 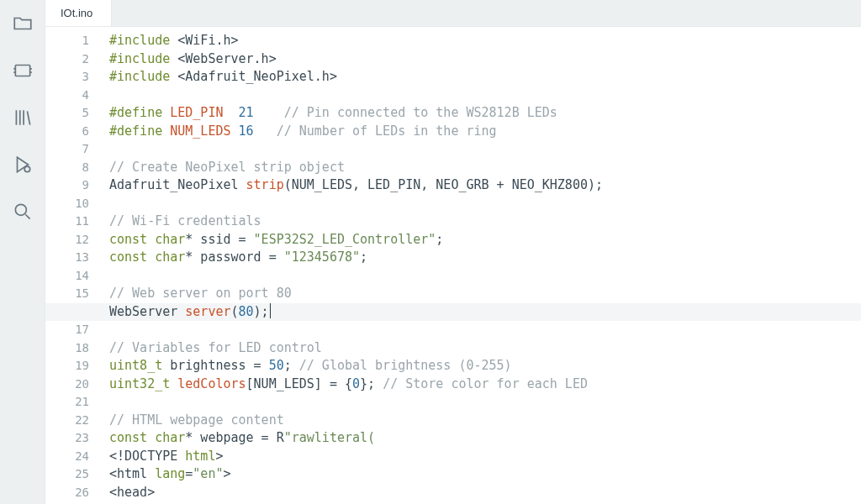 I want to click on line-number: 1, so click(x=67, y=41).